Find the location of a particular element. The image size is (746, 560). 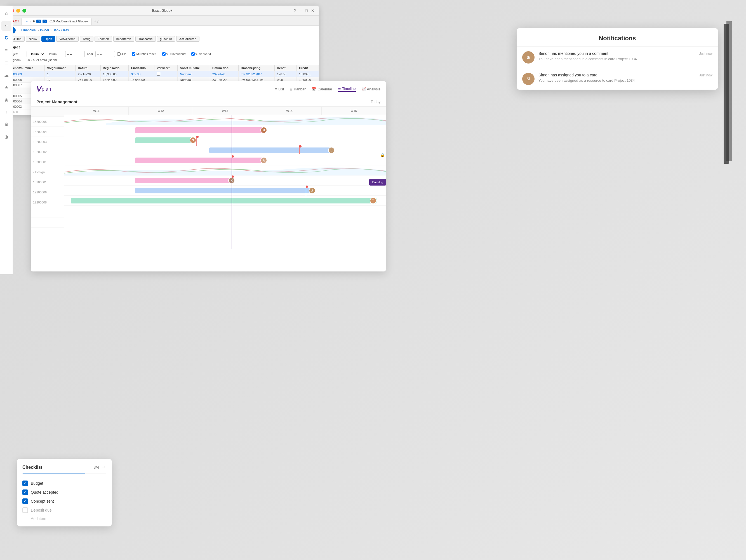

toolbar-open: Open is located at coordinates (48, 39).